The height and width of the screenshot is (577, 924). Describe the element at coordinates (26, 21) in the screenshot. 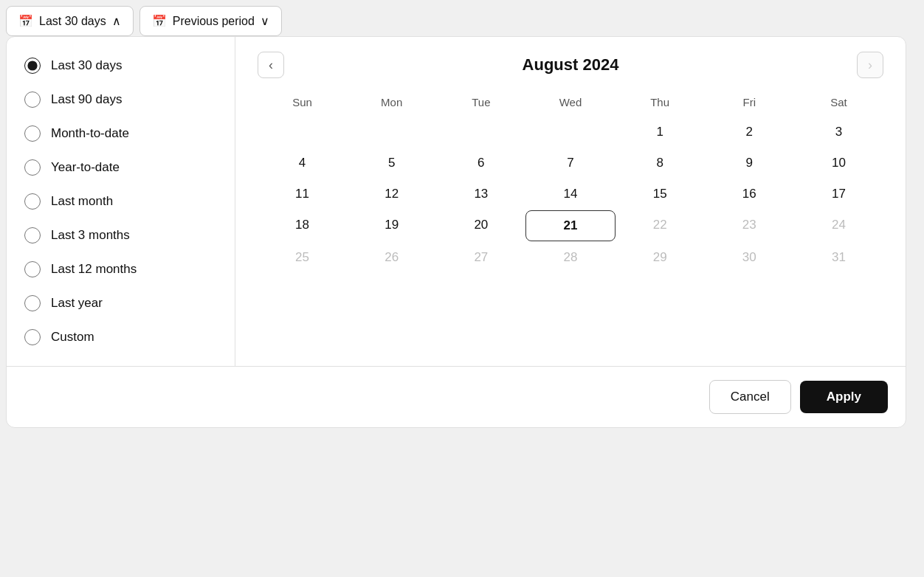

I see `calendar-icon-1: 📅` at that location.